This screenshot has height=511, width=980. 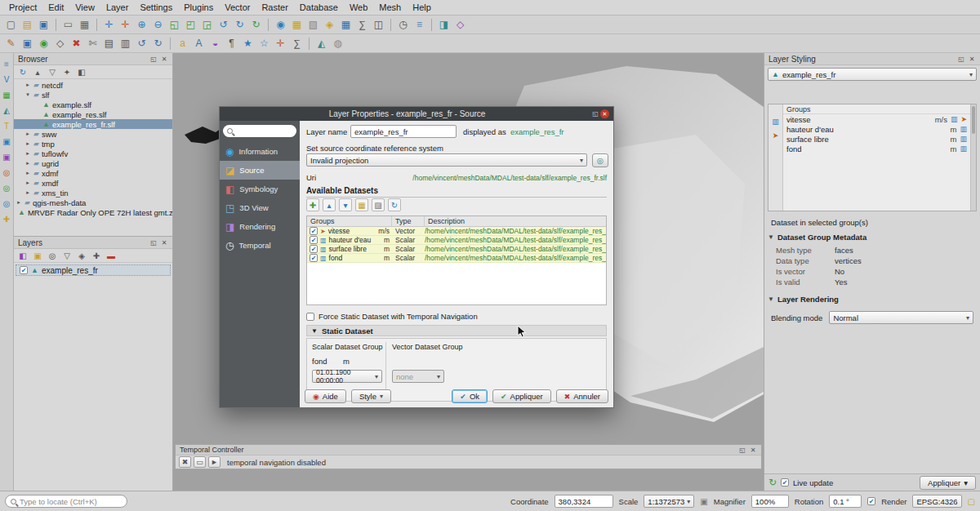 What do you see at coordinates (310, 317) in the screenshot?
I see `force-static-checkbox` at bounding box center [310, 317].